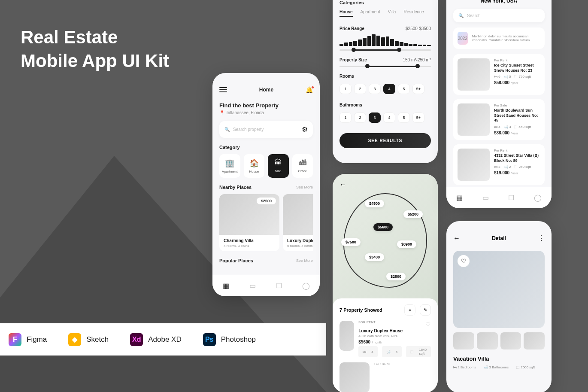 Image resolution: width=588 pixels, height=392 pixels. What do you see at coordinates (388, 352) in the screenshot?
I see `bath-icon: 🛁` at bounding box center [388, 352].